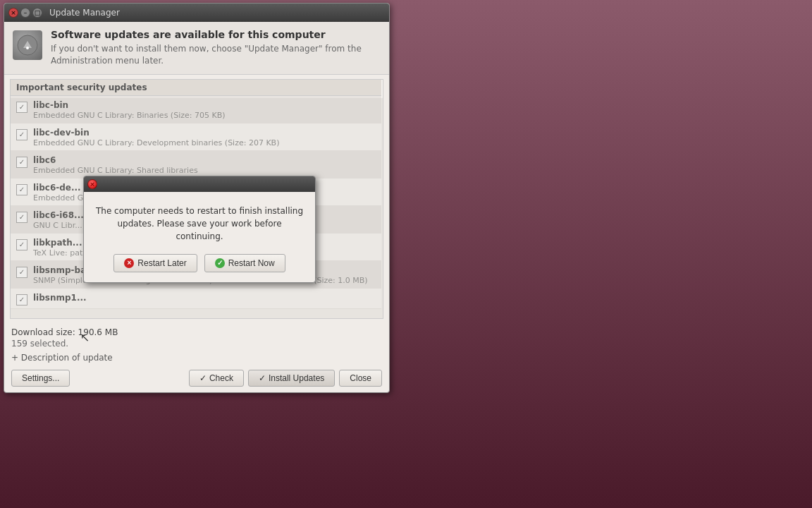 Image resolution: width=812 pixels, height=508 pixels. What do you see at coordinates (361, 378) in the screenshot?
I see `close-button: Close` at bounding box center [361, 378].